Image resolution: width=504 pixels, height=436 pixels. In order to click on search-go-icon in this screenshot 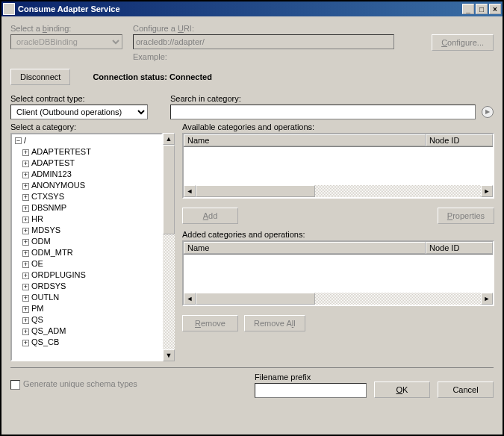, I will do `click(488, 112)`.